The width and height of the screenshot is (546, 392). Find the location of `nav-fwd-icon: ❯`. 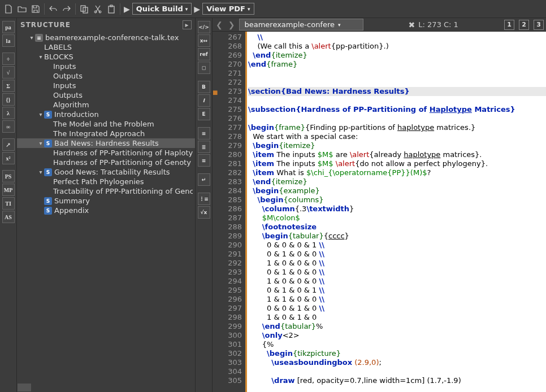

nav-fwd-icon: ❯ is located at coordinates (232, 25).